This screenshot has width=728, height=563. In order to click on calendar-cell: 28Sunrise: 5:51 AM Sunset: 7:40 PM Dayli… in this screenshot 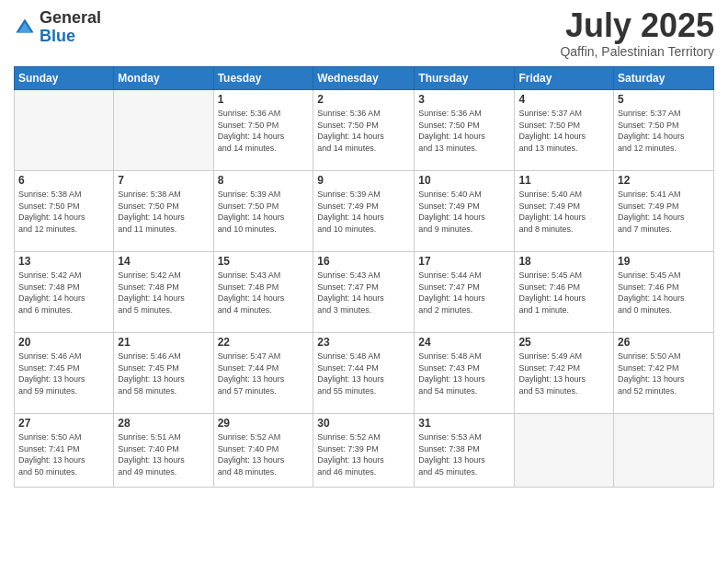, I will do `click(164, 451)`.